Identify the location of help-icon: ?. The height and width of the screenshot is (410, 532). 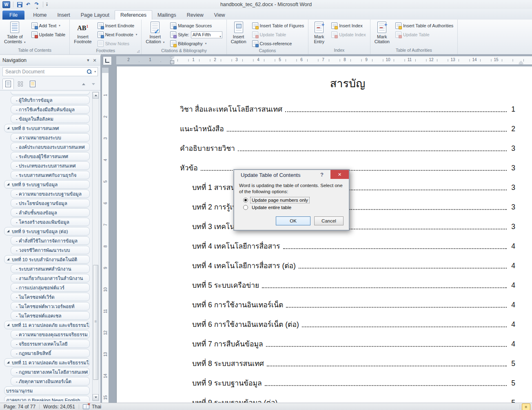
(322, 174).